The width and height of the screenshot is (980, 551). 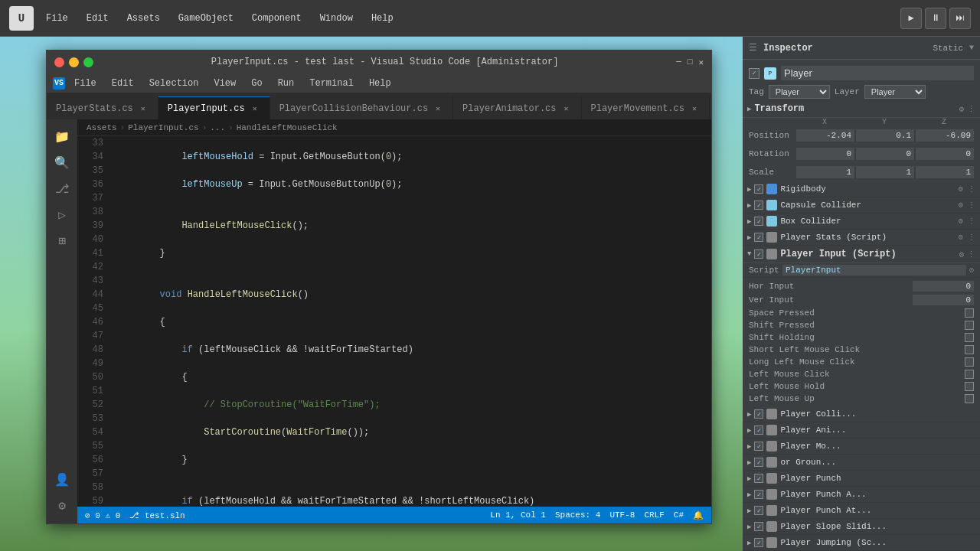 I want to click on player-input-settings-icon: ⚙, so click(x=962, y=254).